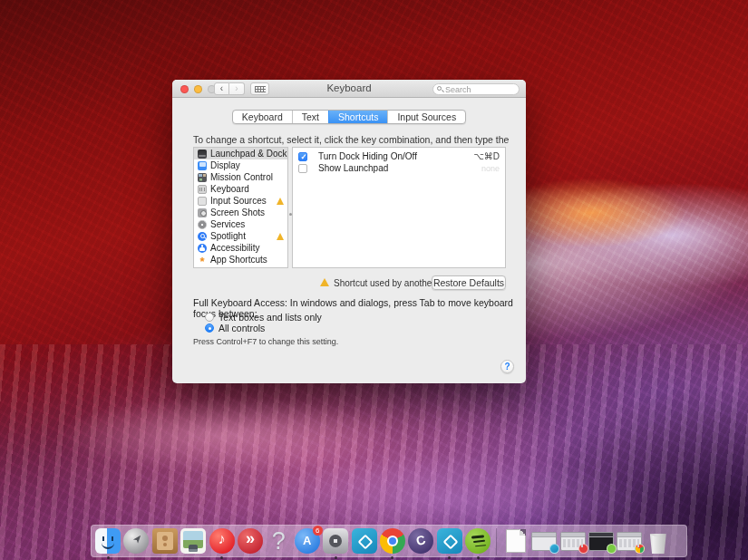  What do you see at coordinates (354, 169) in the screenshot?
I see `shortcut-label: Show Launchpad` at bounding box center [354, 169].